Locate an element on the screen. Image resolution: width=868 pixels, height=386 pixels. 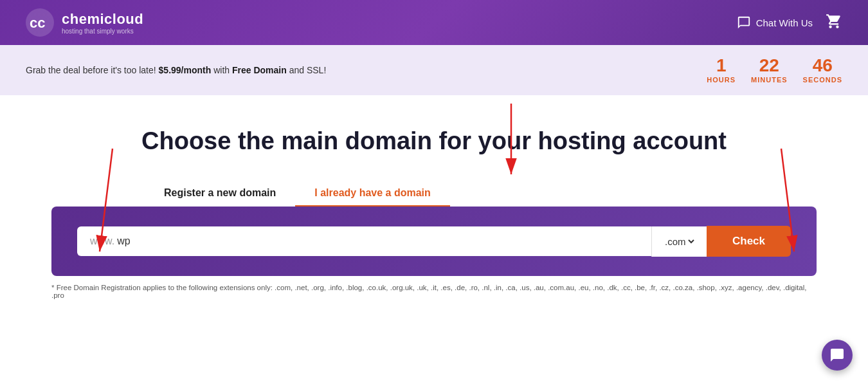
page-title: Choose the main domain for your hosting … is located at coordinates (434, 142).